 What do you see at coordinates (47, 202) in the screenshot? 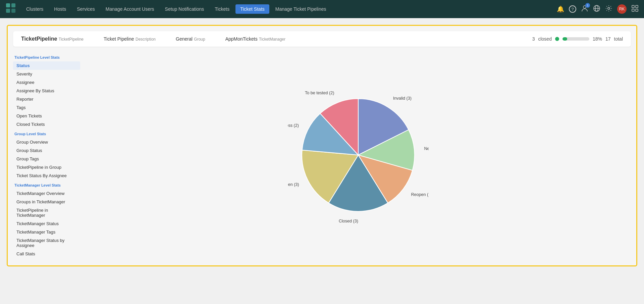
I see `sidebar-item-groups-in-ticketmanager: Groups in TicketManager` at bounding box center [47, 202].